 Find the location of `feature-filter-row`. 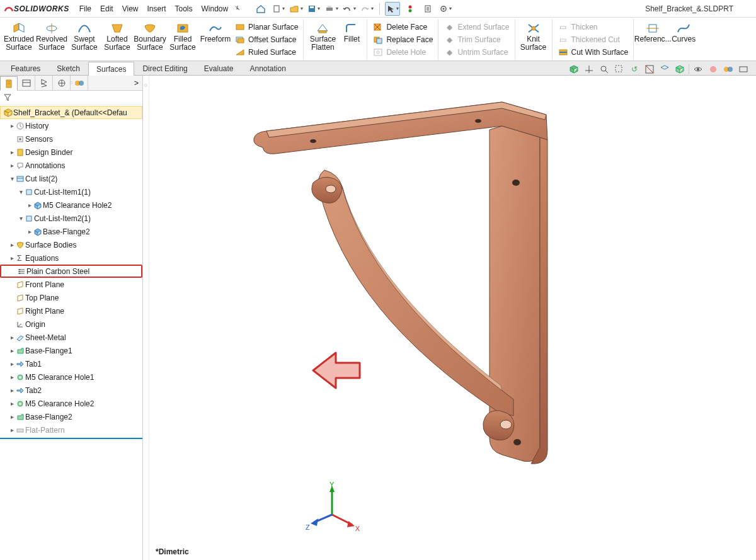

feature-filter-row is located at coordinates (71, 98).